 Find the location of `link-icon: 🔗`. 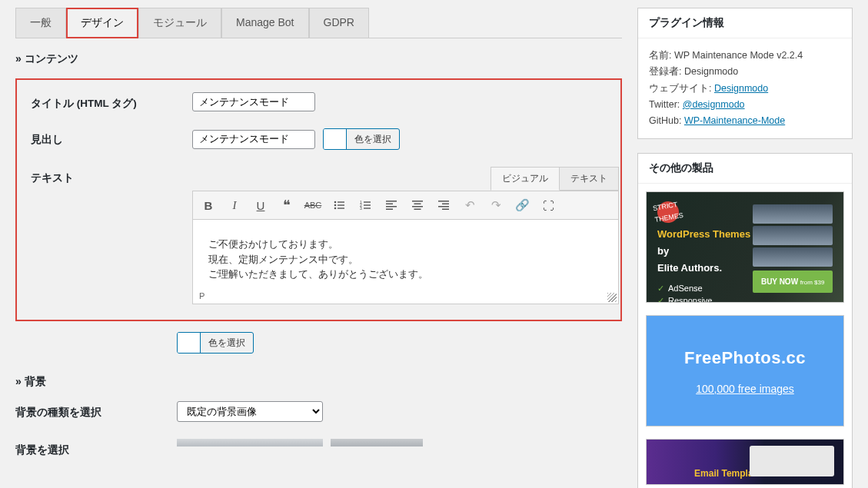

link-icon: 🔗 is located at coordinates (522, 205).